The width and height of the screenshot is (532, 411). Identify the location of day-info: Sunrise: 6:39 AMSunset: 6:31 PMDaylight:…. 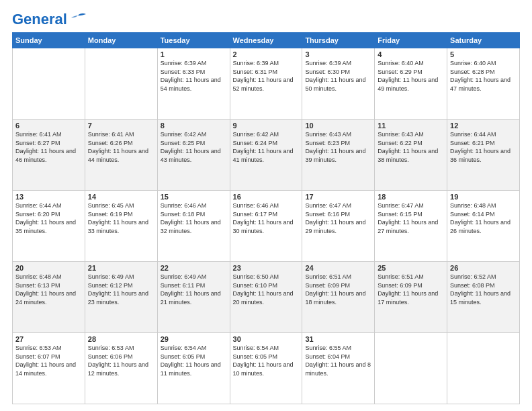
(266, 76).